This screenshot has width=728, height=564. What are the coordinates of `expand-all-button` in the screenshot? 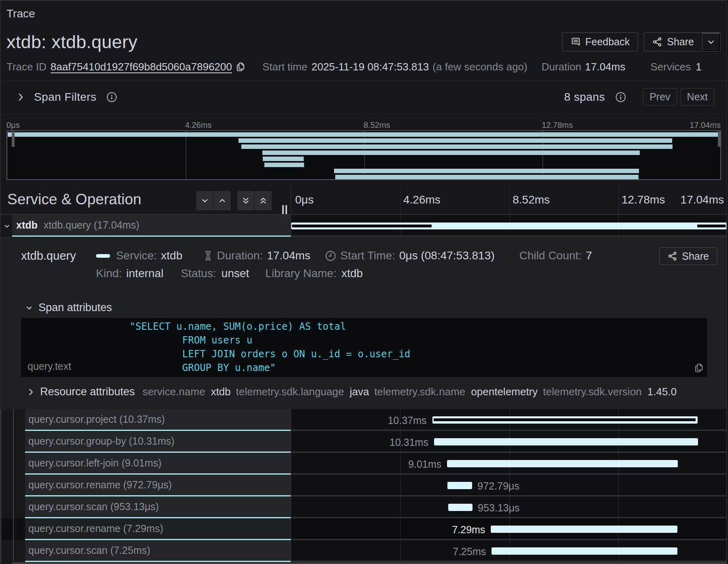 It's located at (263, 201).